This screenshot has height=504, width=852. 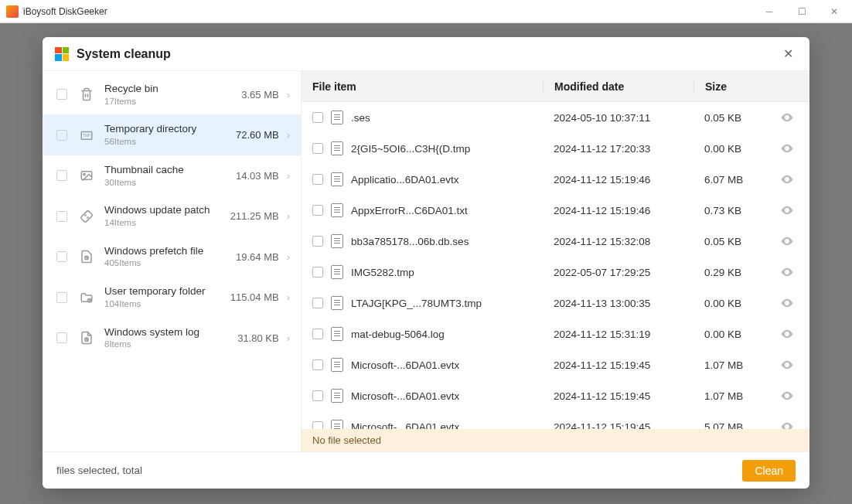 What do you see at coordinates (555, 241) in the screenshot?
I see `file-row: bb3a785178...06b.db.ses2024-11-12 15:32:…` at bounding box center [555, 241].